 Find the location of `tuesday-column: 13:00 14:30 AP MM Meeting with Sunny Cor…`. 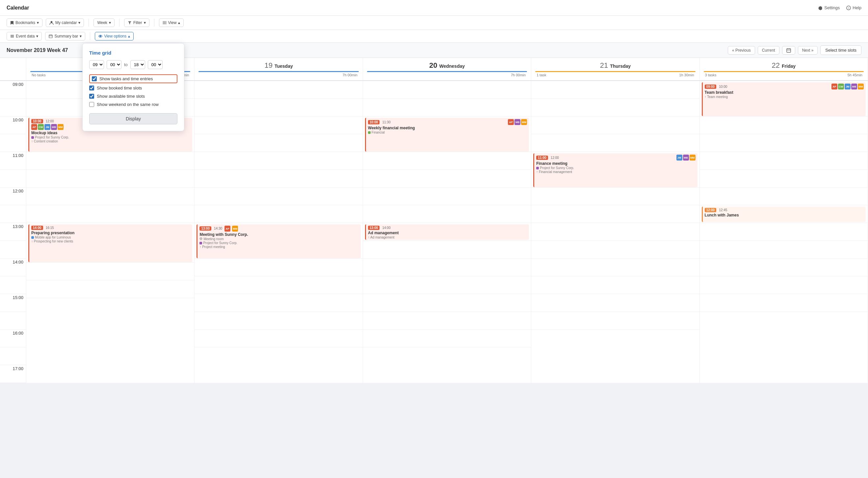

tuesday-column: 13:00 14:30 AP MM Meeting with Sunny Cor… is located at coordinates (279, 232).